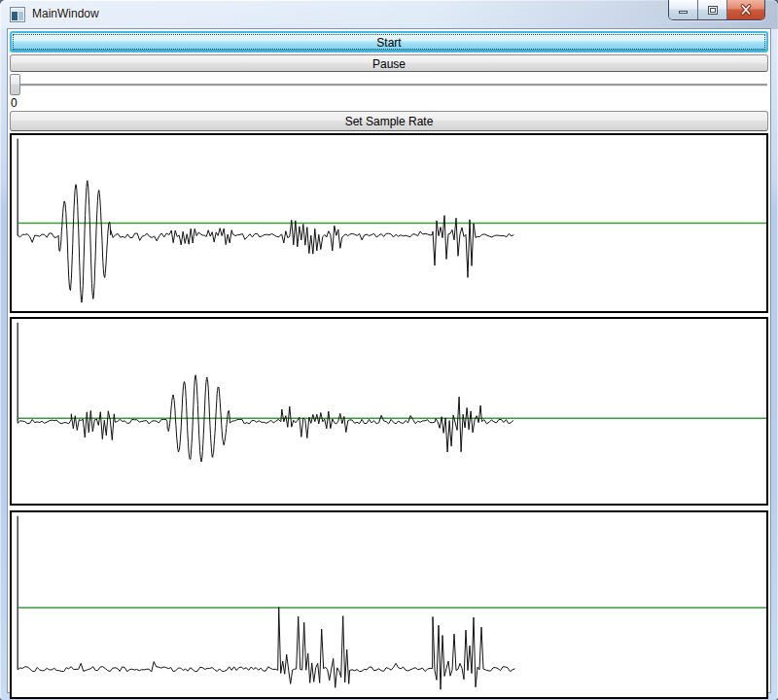  Describe the element at coordinates (389, 43) in the screenshot. I see `start-button-label: Start` at that location.